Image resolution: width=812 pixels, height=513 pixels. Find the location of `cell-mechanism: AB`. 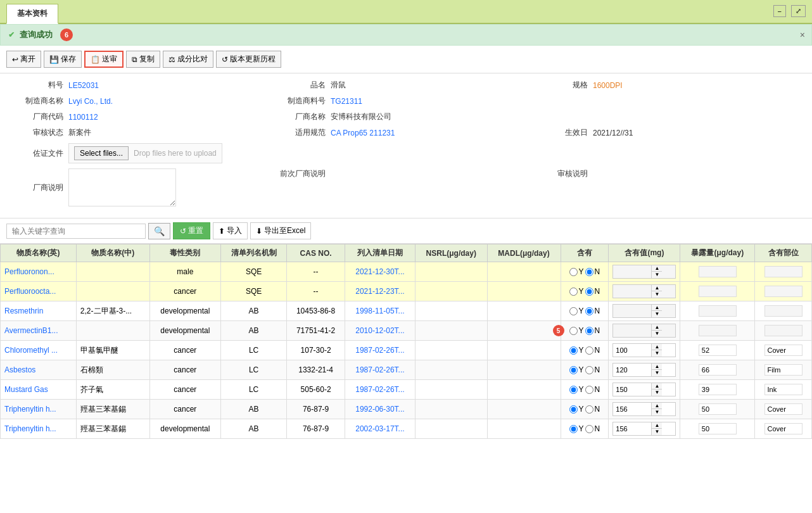

cell-mechanism: AB is located at coordinates (253, 409).